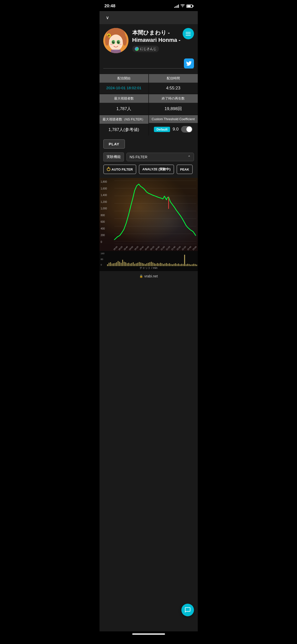  I want to click on default-badge: Default, so click(162, 130).